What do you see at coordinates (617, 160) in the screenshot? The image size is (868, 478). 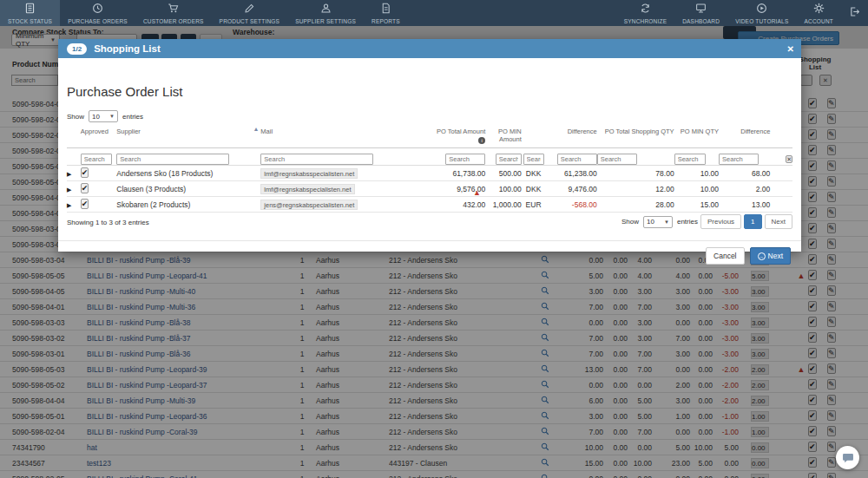 I see `shop-qty-search-input` at bounding box center [617, 160].